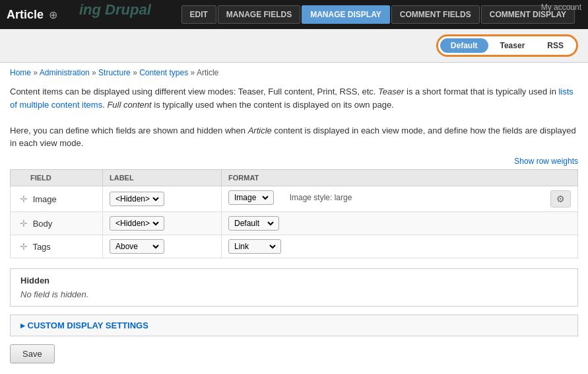  Describe the element at coordinates (294, 246) in the screenshot. I see `table-row: ✛ Tags Above <Hidden> Inline` at that location.